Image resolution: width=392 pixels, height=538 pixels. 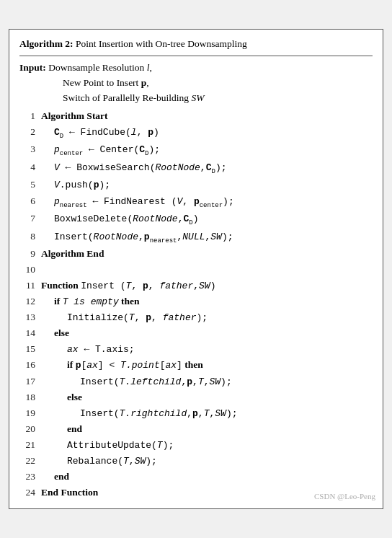 What do you see at coordinates (207, 134) in the screenshot?
I see `line-content: CD ← FindCube(l, p)` at bounding box center [207, 134].